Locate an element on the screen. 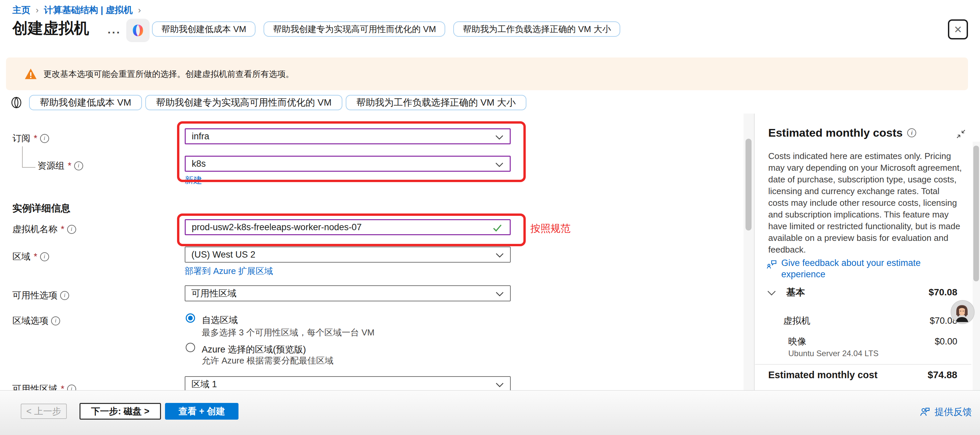  cost-item-image-detail: Ubuntu Server 24.04 LTS is located at coordinates (833, 354).